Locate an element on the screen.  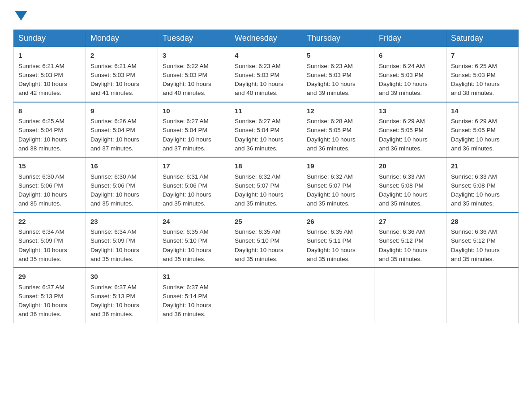
sunset-label: Sunset: 5:10 PM is located at coordinates (185, 241).